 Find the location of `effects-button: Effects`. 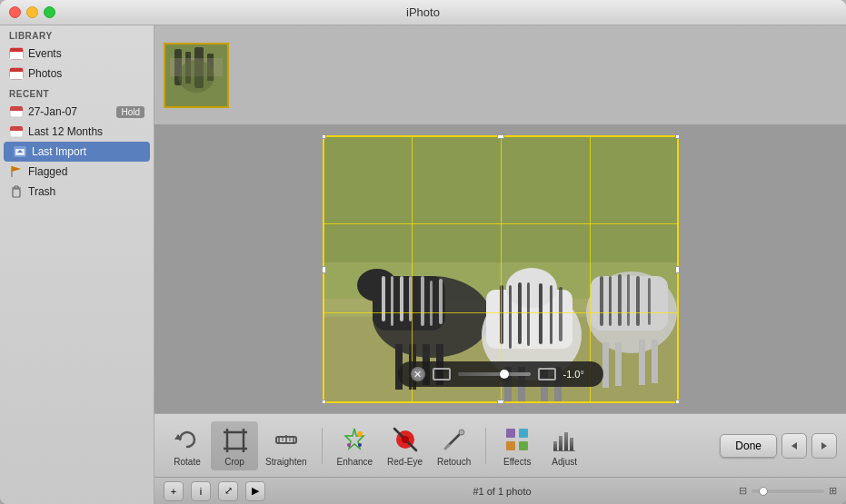

effects-button: Effects is located at coordinates (517, 446).